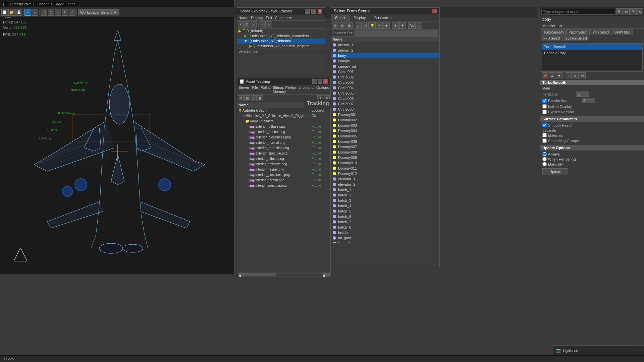 The width and height of the screenshot is (644, 362). What do you see at coordinates (265, 89) in the screenshot?
I see `at-menu-paths: Paths` at bounding box center [265, 89].